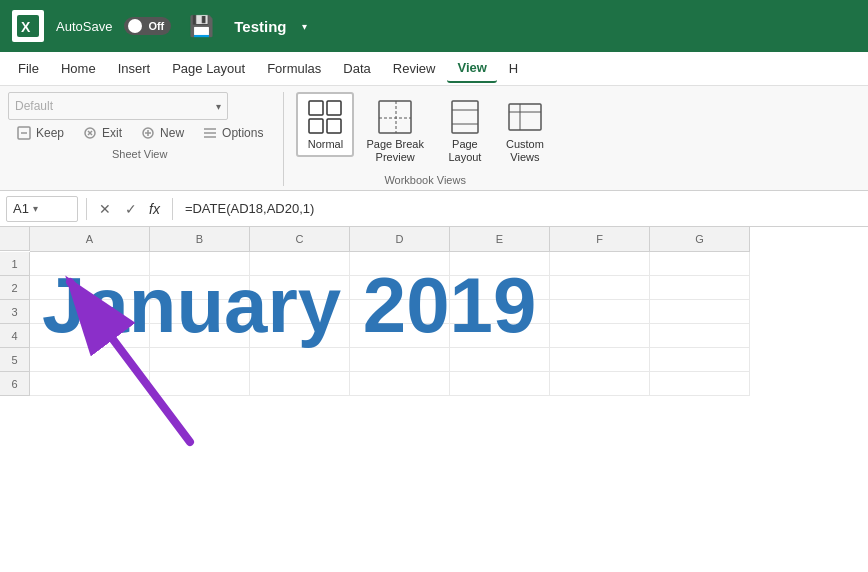 Image resolution: width=868 pixels, height=572 pixels. What do you see at coordinates (134, 68) in the screenshot?
I see `menu-insert: Insert` at bounding box center [134, 68].